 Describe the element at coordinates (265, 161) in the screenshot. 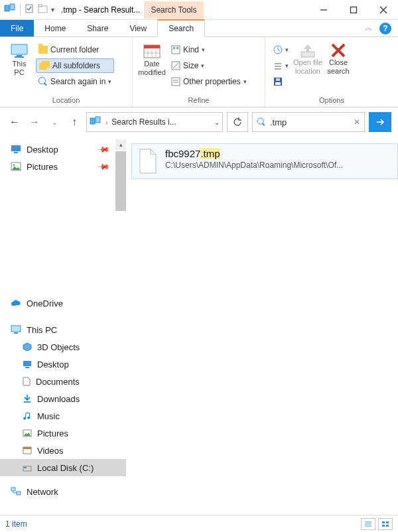

I see `result-item: fbc9927.tmp C:\Users\ADMIN\AppData\Roami…` at that location.